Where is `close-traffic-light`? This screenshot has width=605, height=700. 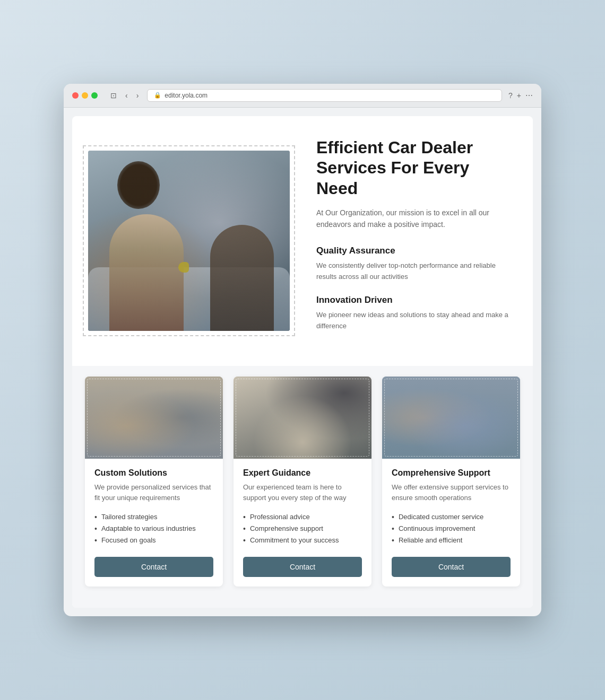
close-traffic-light is located at coordinates (75, 95).